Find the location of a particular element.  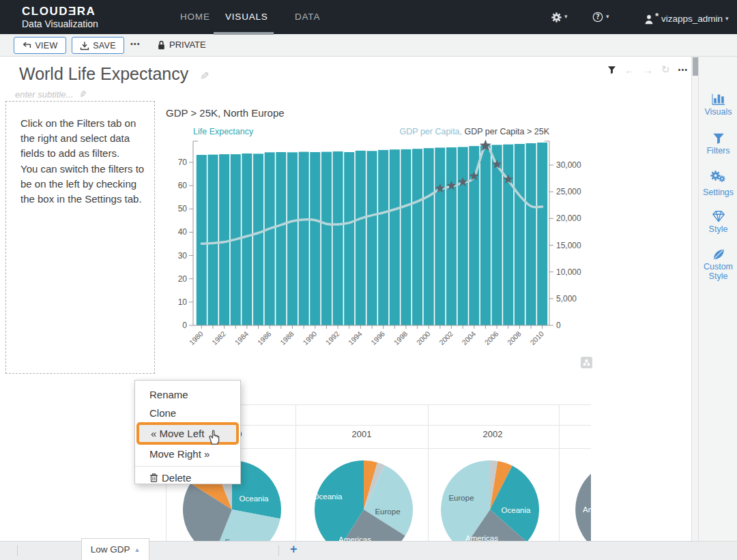

sidebar-label: Custom Style is located at coordinates (719, 271).